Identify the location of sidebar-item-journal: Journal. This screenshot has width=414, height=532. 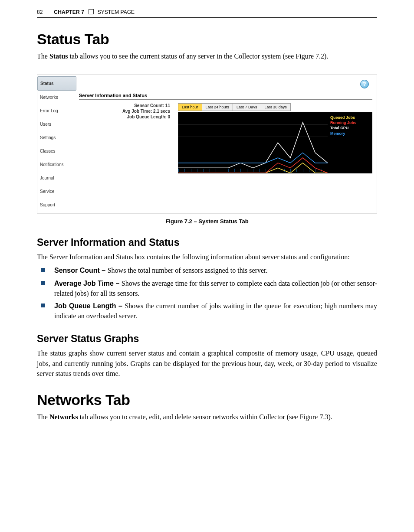
(57, 178).